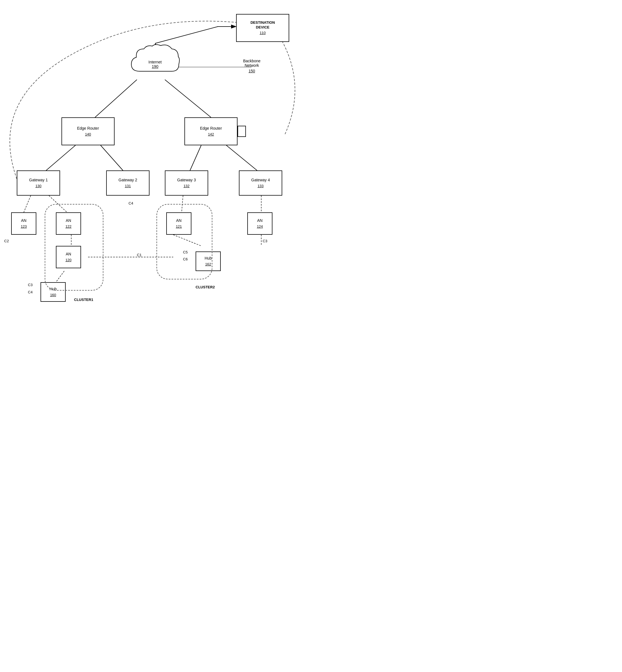 The width and height of the screenshot is (622, 672). What do you see at coordinates (30, 285) in the screenshot?
I see `c3-left-label: C3` at bounding box center [30, 285].